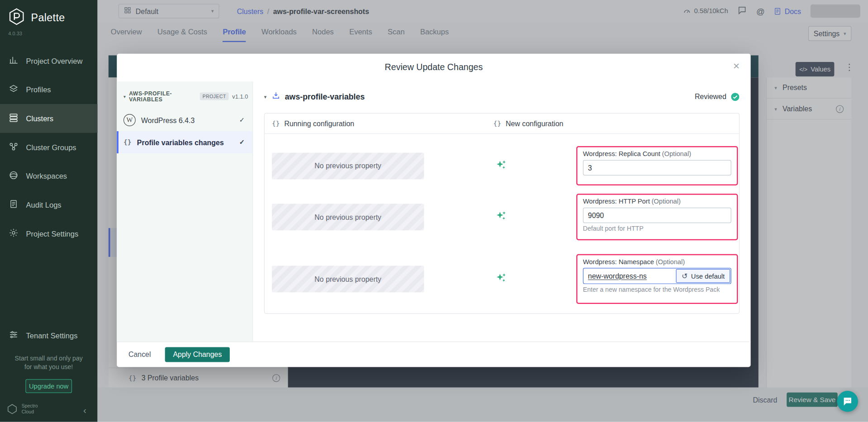 This screenshot has width=868, height=422. I want to click on sidebar-item-project-settings: Project Settings, so click(49, 234).